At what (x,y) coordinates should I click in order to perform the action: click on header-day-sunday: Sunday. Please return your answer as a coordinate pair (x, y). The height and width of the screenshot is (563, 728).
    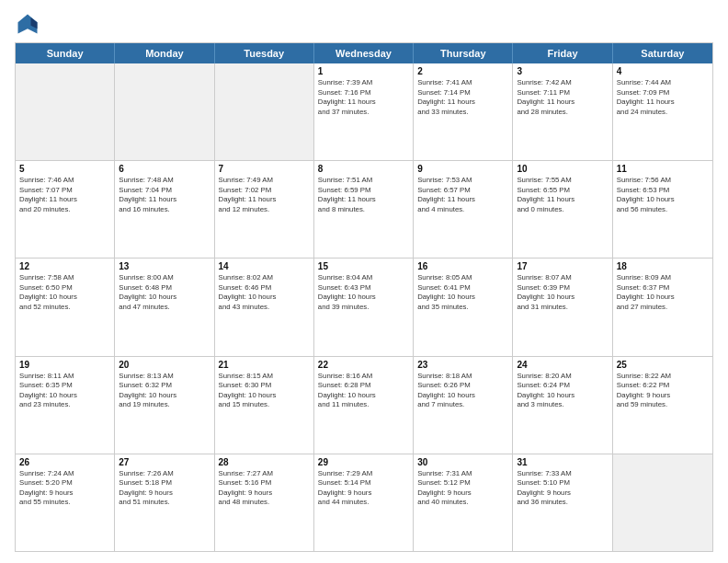
    Looking at the image, I should click on (65, 53).